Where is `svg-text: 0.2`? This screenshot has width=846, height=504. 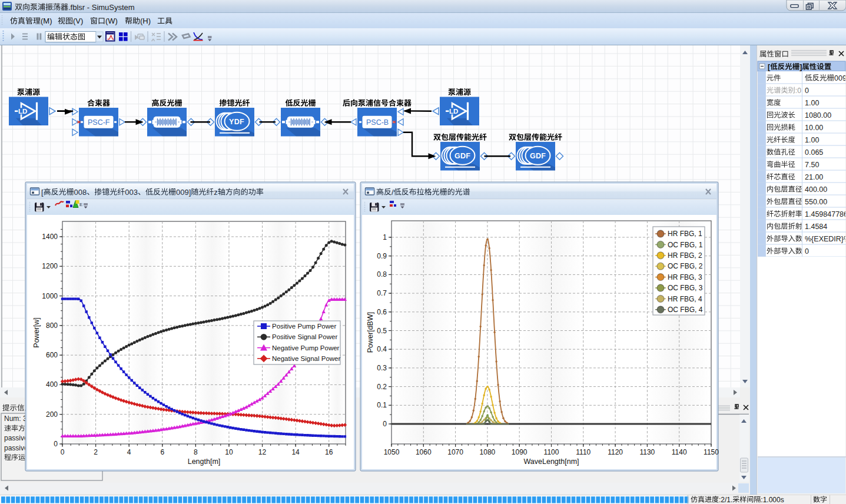
svg-text: 0.2 is located at coordinates (381, 387).